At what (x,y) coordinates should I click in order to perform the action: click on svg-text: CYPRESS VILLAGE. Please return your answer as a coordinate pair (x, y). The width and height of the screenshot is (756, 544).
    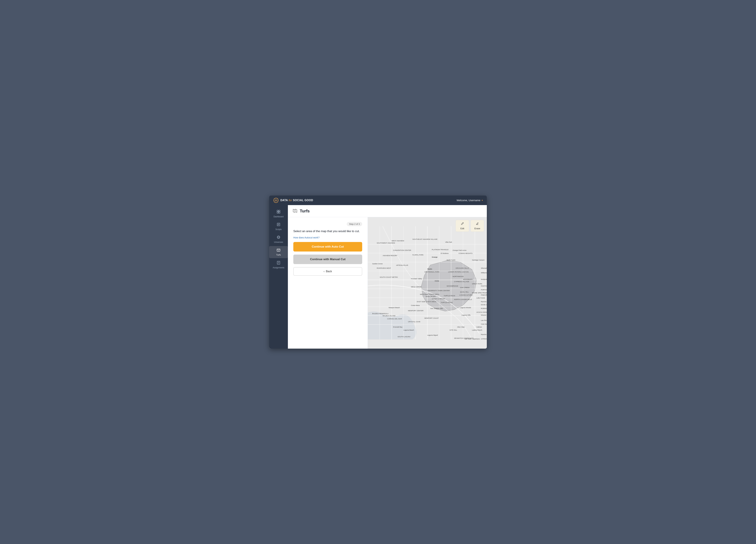
    Looking at the image, I should click on (462, 281).